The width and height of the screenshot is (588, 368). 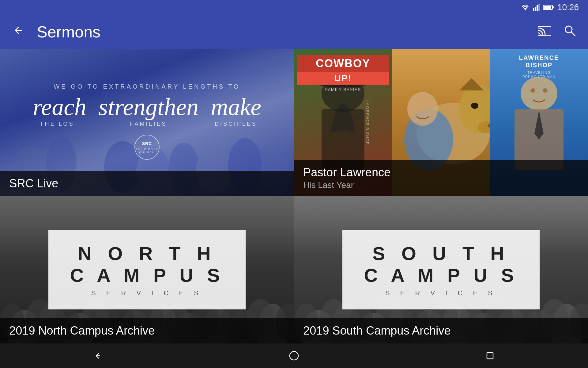 What do you see at coordinates (147, 183) in the screenshot?
I see `src-live-title: SRC Live` at bounding box center [147, 183].